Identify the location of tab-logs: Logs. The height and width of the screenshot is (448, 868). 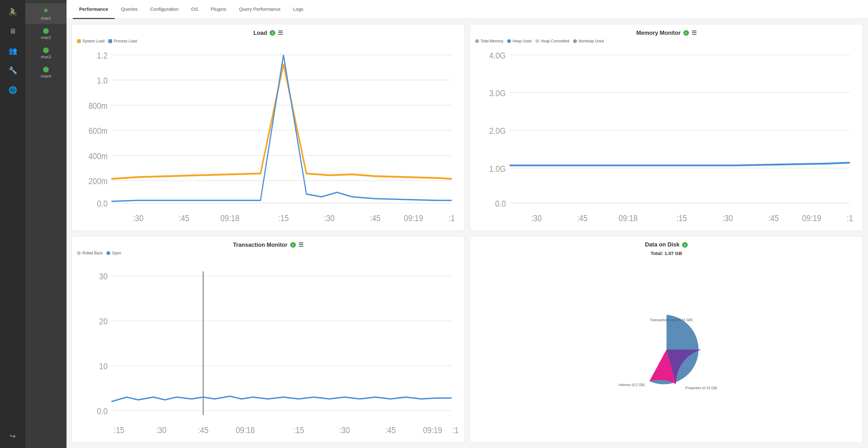
(298, 9).